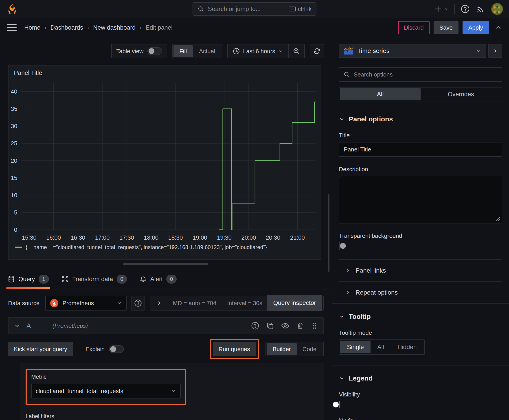  Describe the element at coordinates (117, 349) in the screenshot. I see `explain-toggle` at that location.